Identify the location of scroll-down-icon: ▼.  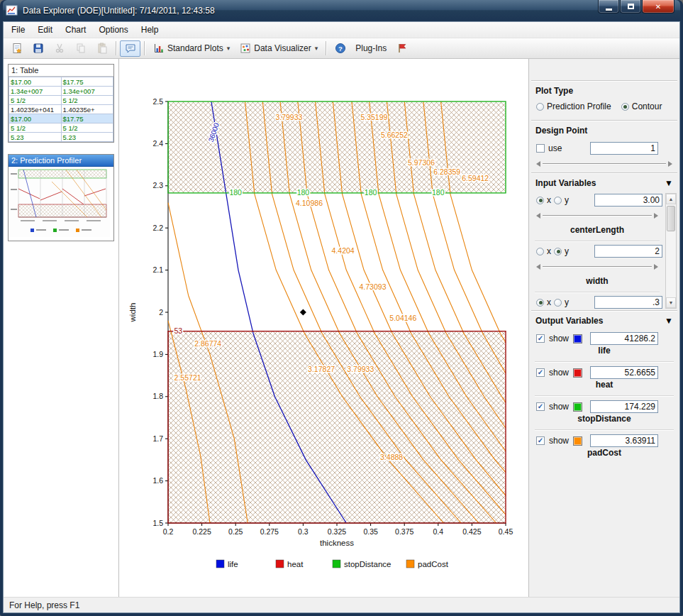
(671, 302).